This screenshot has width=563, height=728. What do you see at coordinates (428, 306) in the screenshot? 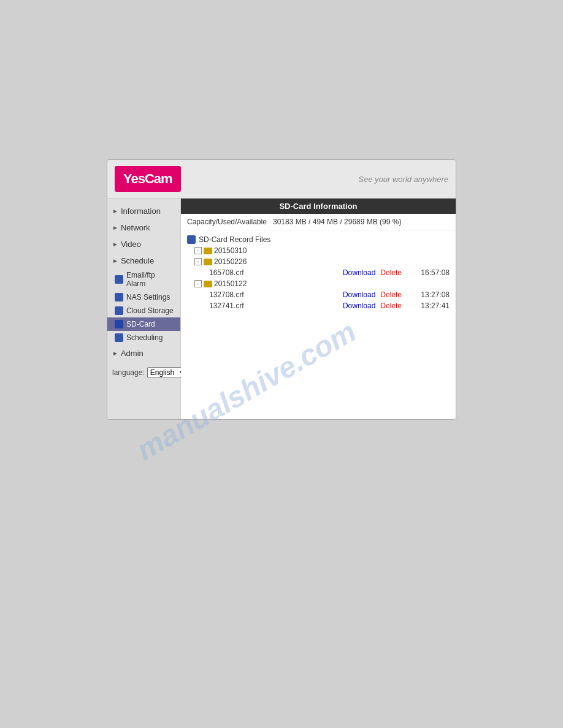
I see `time-132741: 13:27:41` at bounding box center [428, 306].